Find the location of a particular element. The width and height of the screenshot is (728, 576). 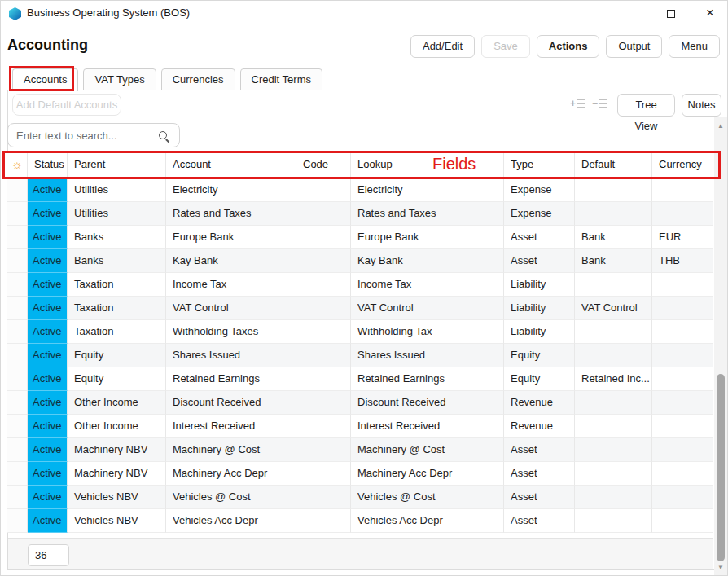

vertical-scrollbar: ▲ ▼ is located at coordinates (721, 346).